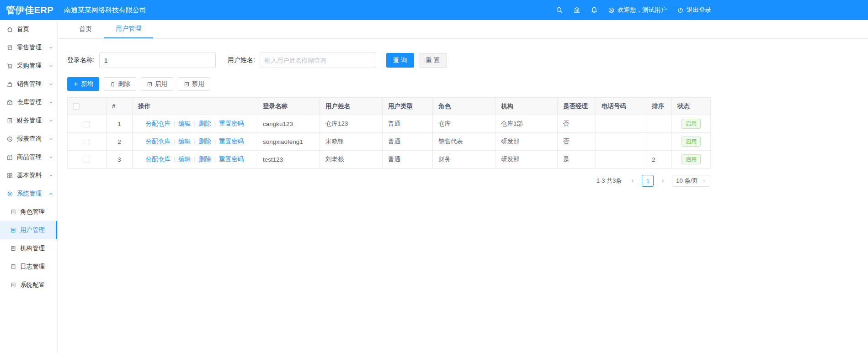 Image resolution: width=868 pixels, height=353 pixels. Describe the element at coordinates (29, 47) in the screenshot. I see `sidebar-item-label: 零售管理` at that location.